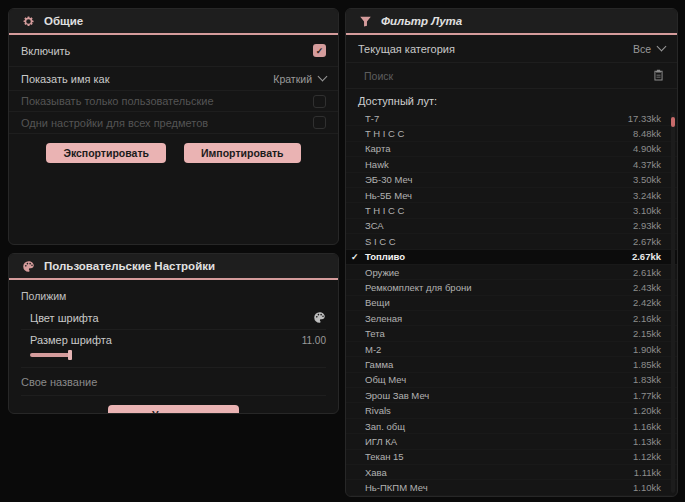 The image size is (685, 502). Describe the element at coordinates (71, 340) in the screenshot. I see `font-size-label: Размер шрифта` at that location.